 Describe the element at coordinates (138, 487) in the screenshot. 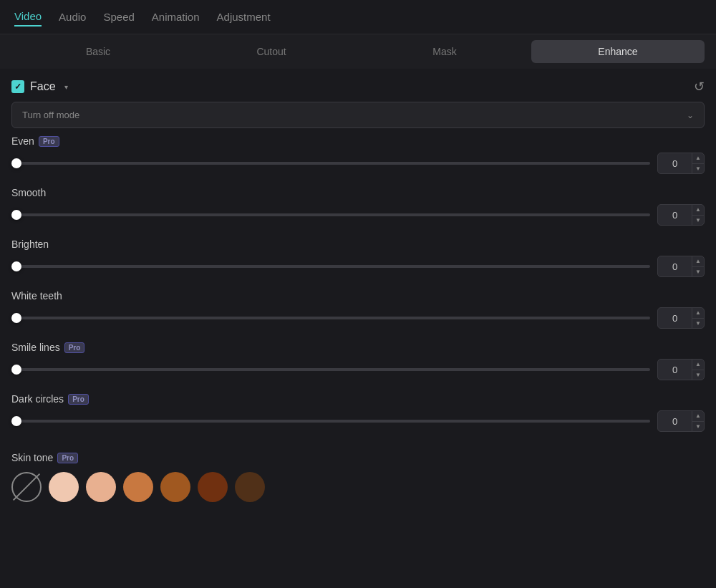

I see `swatch-medium1` at that location.